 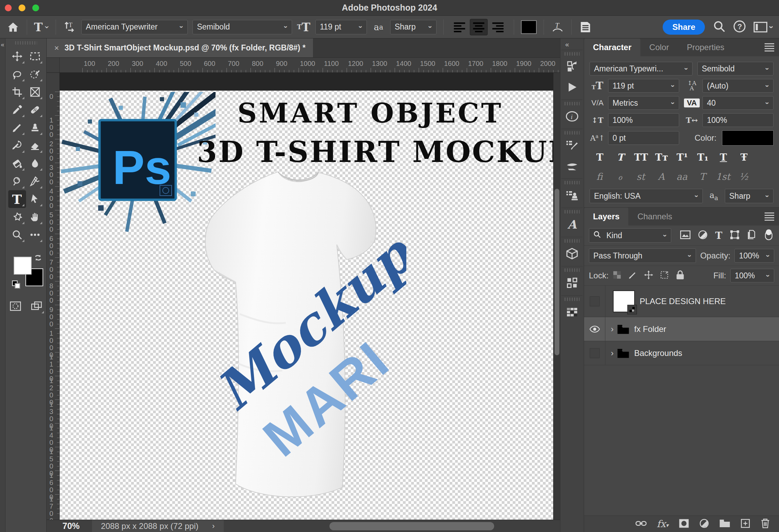 What do you see at coordinates (572, 312) in the screenshot?
I see `swatches-panel-icon` at bounding box center [572, 312].